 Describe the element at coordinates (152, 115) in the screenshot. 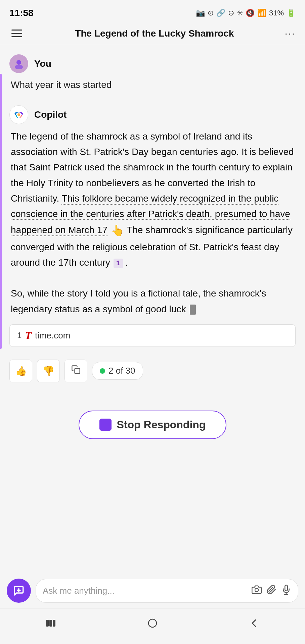

I see `copilot-header: Copilot` at that location.